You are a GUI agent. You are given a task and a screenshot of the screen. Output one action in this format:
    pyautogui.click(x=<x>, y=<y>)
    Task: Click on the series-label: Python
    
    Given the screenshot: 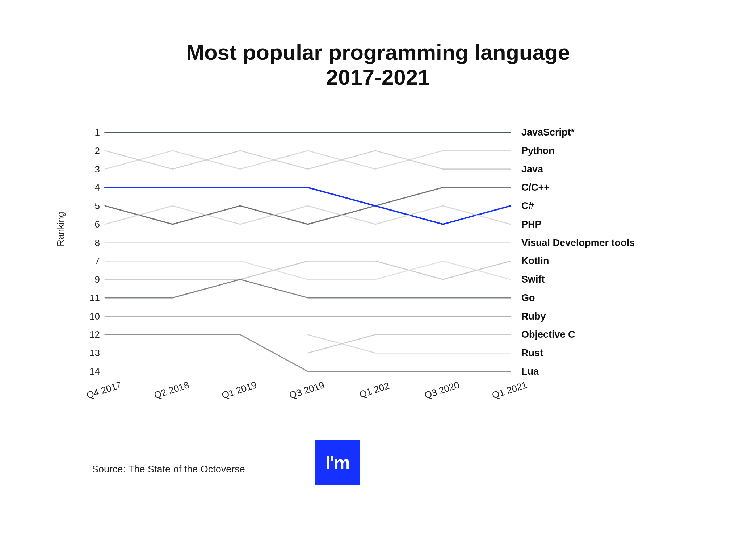 What is the action you would take?
    pyautogui.click(x=538, y=151)
    